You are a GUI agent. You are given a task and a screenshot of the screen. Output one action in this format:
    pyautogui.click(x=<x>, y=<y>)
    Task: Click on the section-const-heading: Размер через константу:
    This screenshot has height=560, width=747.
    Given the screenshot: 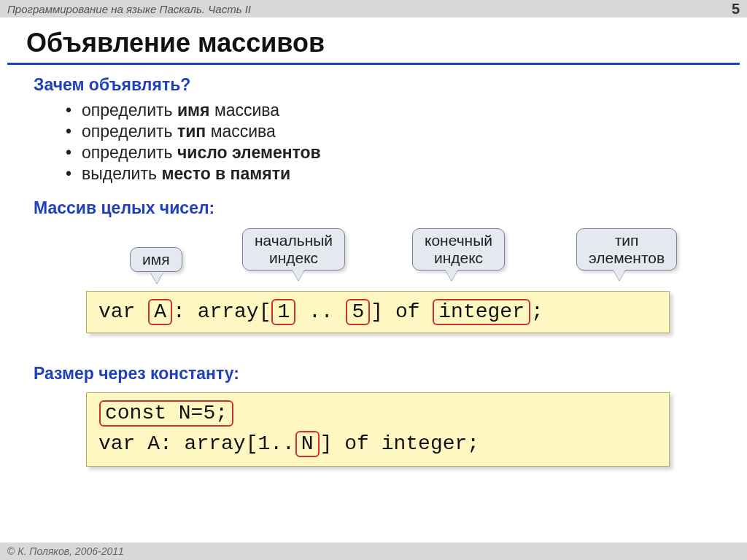 What is the action you would take?
    pyautogui.click(x=390, y=373)
    